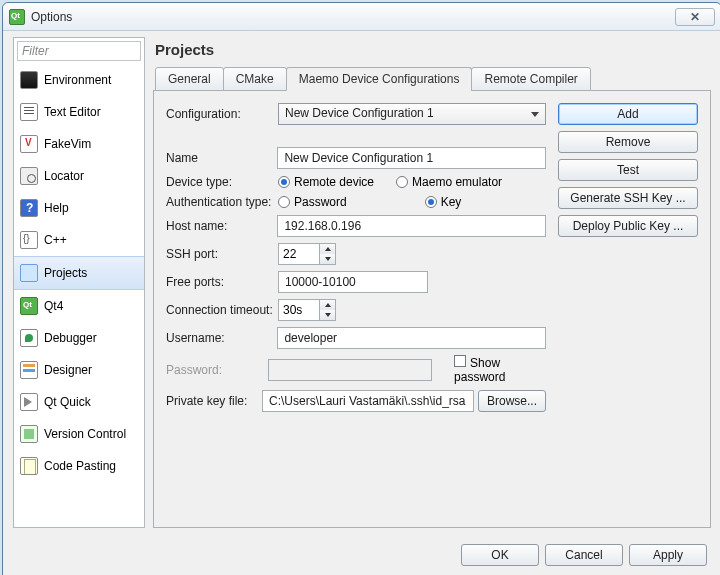 Image resolution: width=720 pixels, height=575 pixels. Describe the element at coordinates (79, 338) in the screenshot. I see `sidebar-item-debugger: Debugger` at that location.